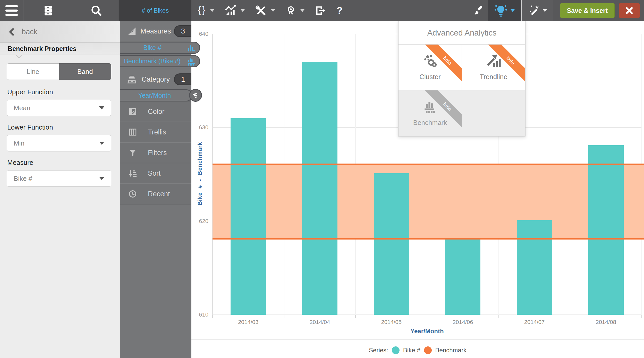  Describe the element at coordinates (156, 79) in the screenshot. I see `category-section-header: Category 1` at that location.